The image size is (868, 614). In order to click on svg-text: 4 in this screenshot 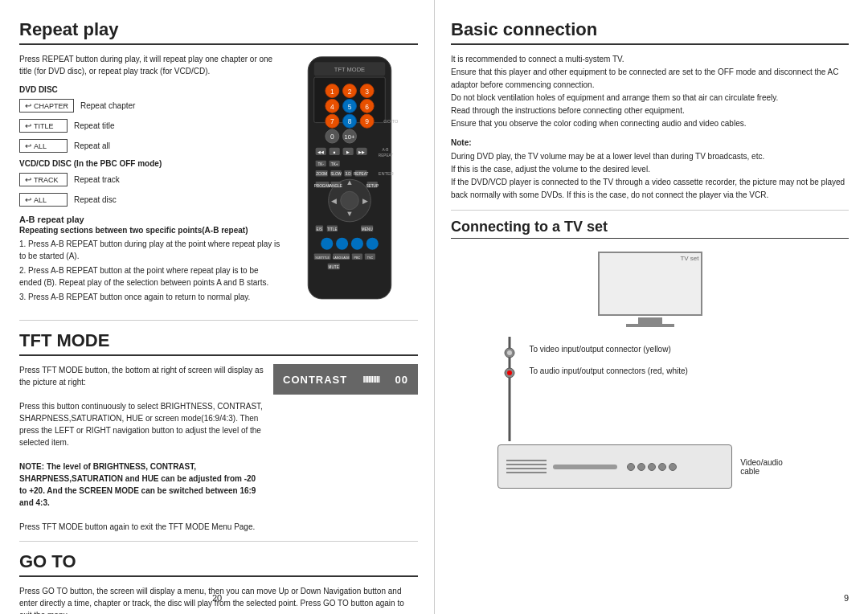, I will do `click(333, 107)`.